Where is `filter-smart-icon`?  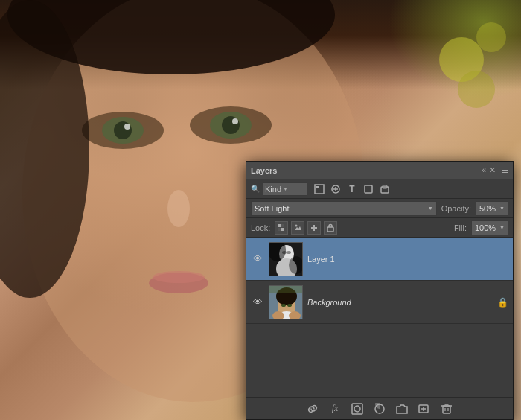 filter-smart-icon is located at coordinates (385, 189).